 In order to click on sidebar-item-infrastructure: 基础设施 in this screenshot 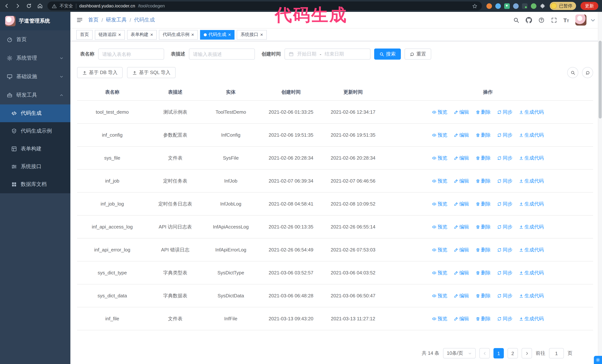, I will do `click(35, 77)`.